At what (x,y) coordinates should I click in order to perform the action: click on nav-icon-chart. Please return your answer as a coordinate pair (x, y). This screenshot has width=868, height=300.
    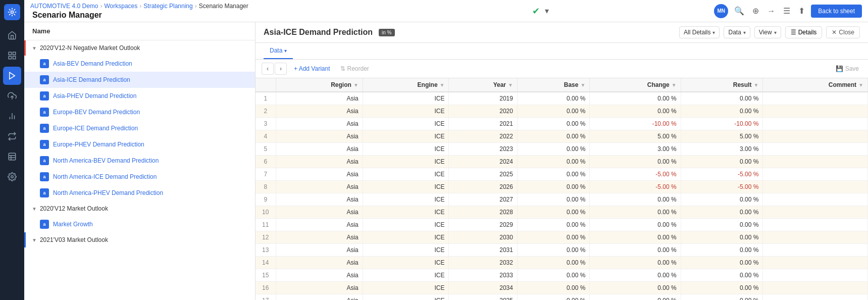
    Looking at the image, I should click on (12, 116).